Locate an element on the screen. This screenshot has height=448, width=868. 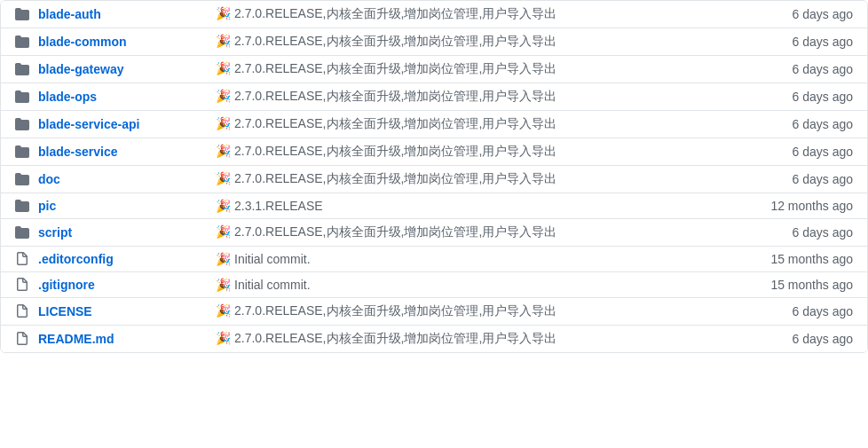
file-name: blade-auth is located at coordinates (127, 14).